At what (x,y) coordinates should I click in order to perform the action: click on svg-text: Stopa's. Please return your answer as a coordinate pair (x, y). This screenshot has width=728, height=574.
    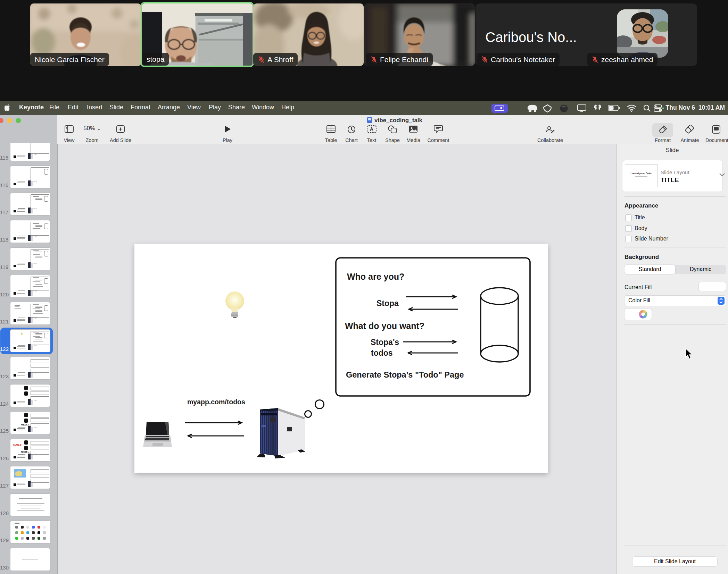
    Looking at the image, I should click on (385, 342).